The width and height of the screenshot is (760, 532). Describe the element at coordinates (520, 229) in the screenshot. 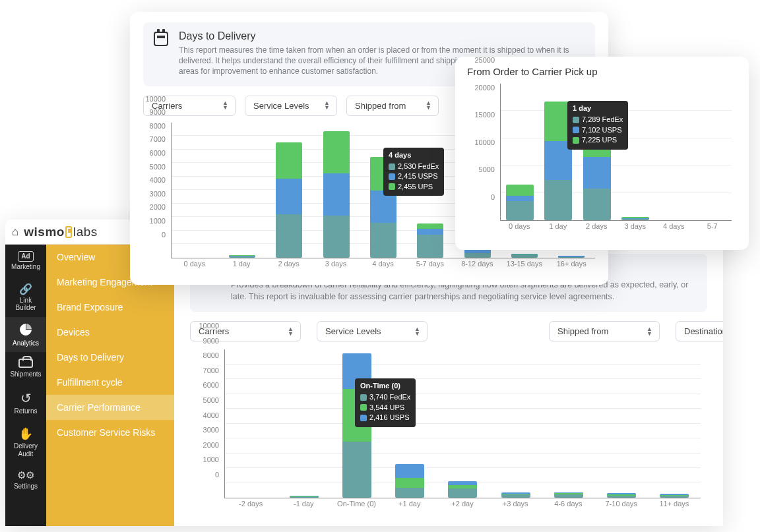

I see `axis-tick: 0 days` at that location.